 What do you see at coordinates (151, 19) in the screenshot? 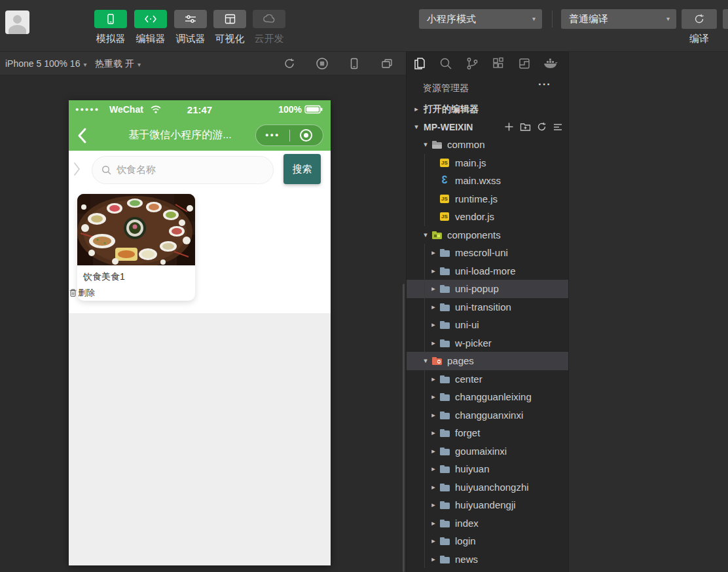
I see `code-icon` at bounding box center [151, 19].